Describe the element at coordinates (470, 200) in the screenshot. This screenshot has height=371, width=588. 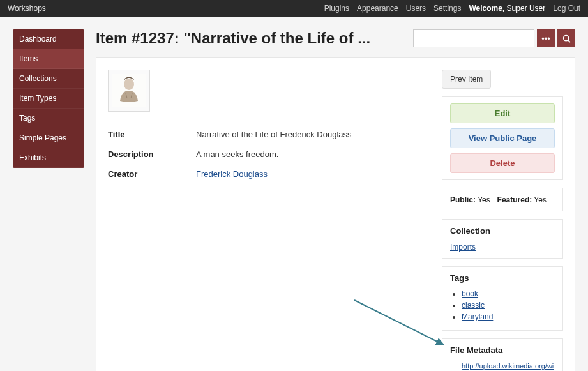
I see `public-status: Public: Yes` at that location.